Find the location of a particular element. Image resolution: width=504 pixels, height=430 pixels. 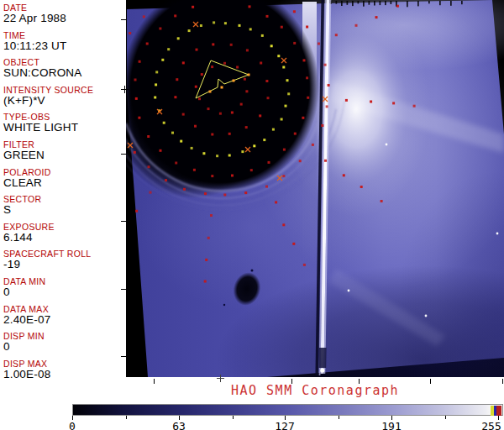

metadata-value: 10:11:23 UT is located at coordinates (35, 45).